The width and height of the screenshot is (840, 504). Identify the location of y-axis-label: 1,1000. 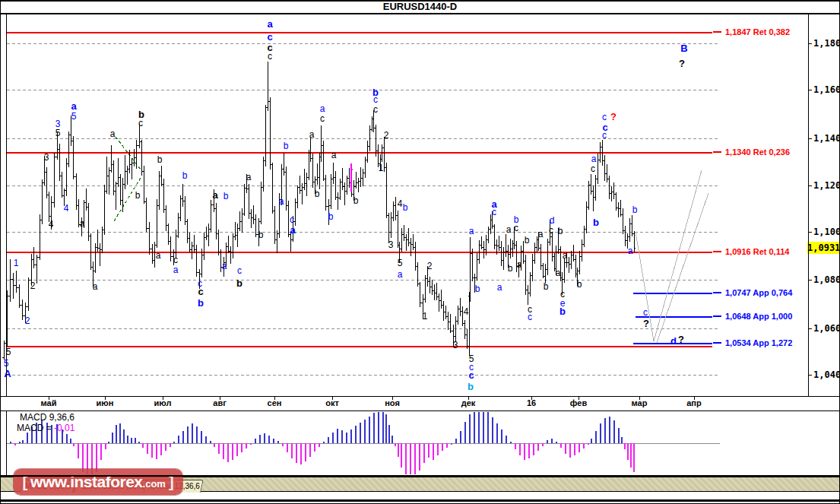
(827, 232).